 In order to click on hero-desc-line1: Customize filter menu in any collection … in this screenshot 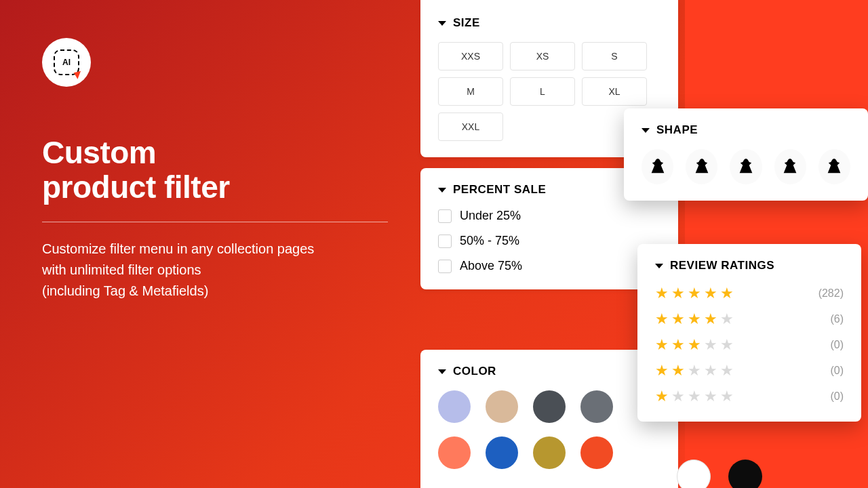, I will do `click(178, 249)`.